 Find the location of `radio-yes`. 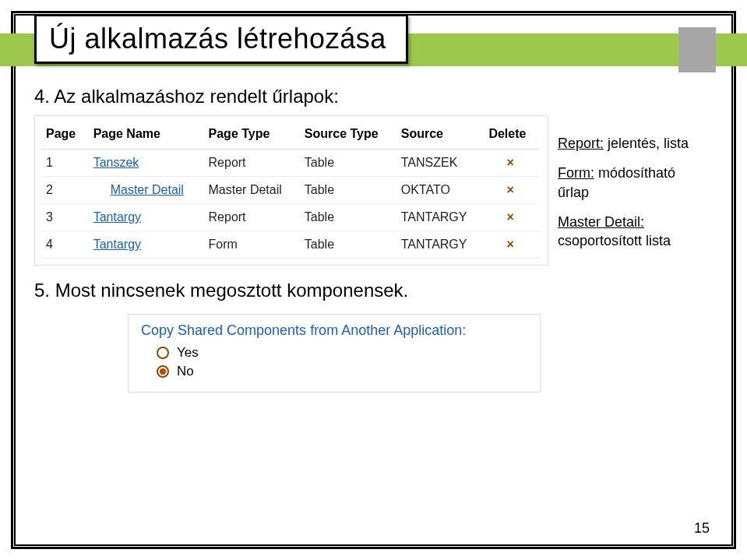

radio-yes is located at coordinates (163, 353).